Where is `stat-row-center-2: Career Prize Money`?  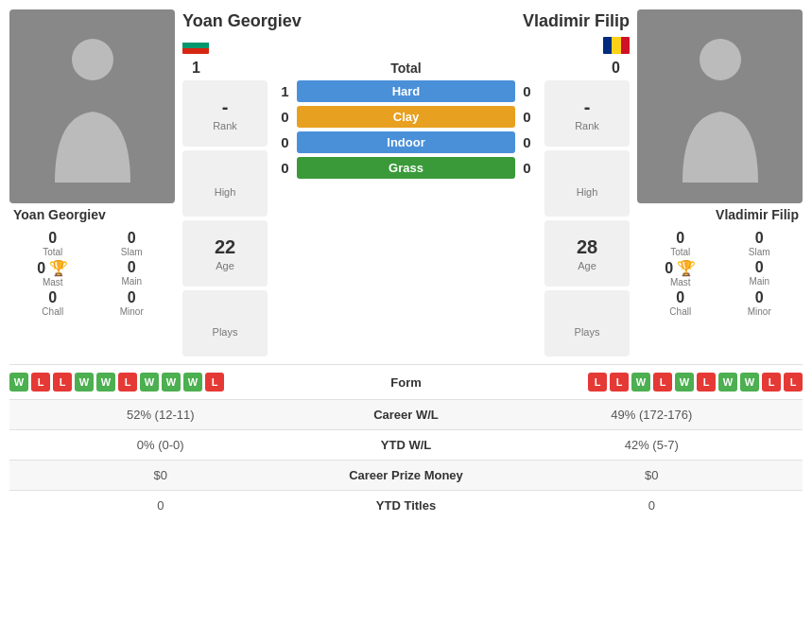 stat-row-center-2: Career Prize Money is located at coordinates (406, 475).